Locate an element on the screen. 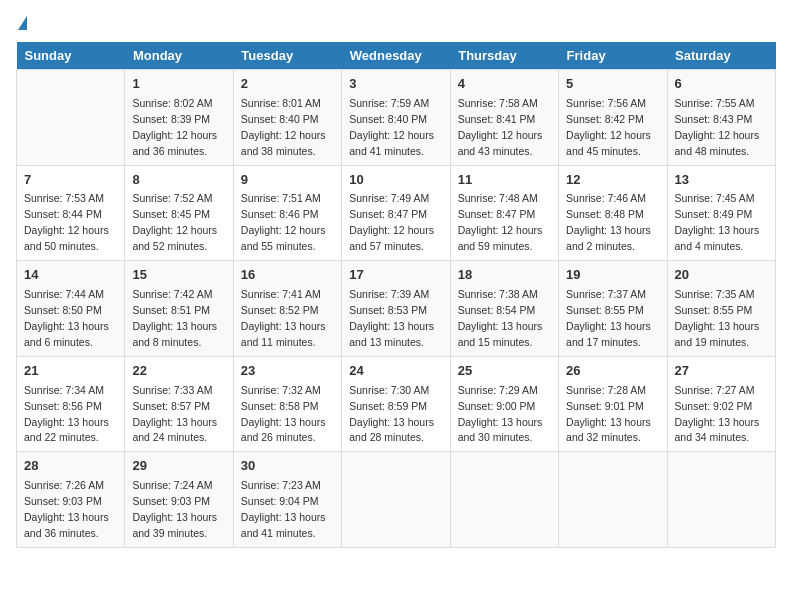  calendar-cell: 11Sunrise: 7:48 AM Sunset: 8:47 PM Dayli… is located at coordinates (504, 213).